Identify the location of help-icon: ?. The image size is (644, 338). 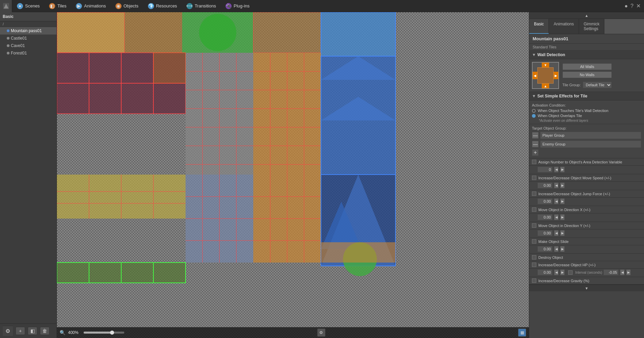
(632, 6).